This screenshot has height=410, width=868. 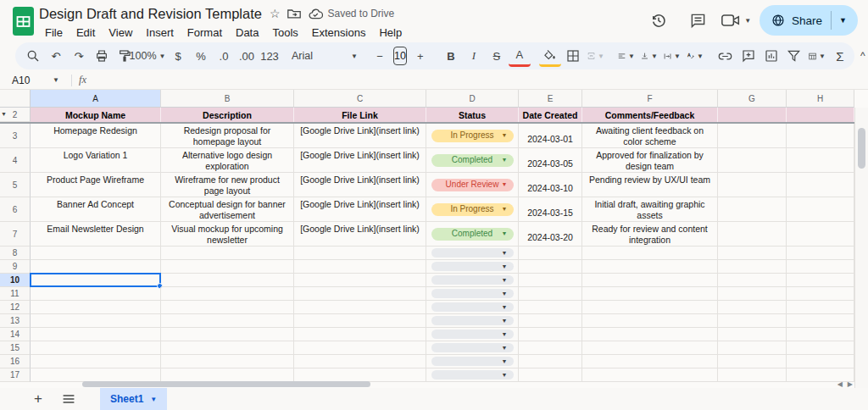 I want to click on cell-H10, so click(x=821, y=280).